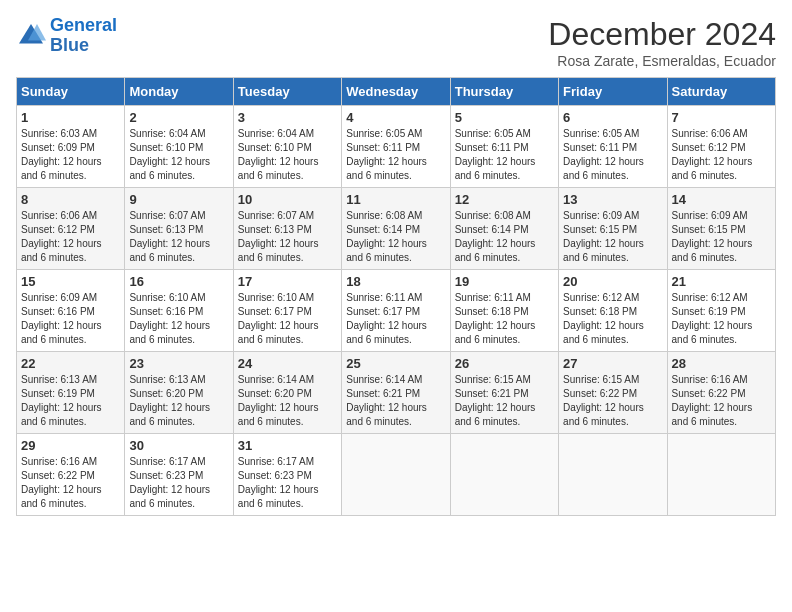 This screenshot has height=612, width=792. Describe the element at coordinates (70, 446) in the screenshot. I see `day-number: 29` at that location.